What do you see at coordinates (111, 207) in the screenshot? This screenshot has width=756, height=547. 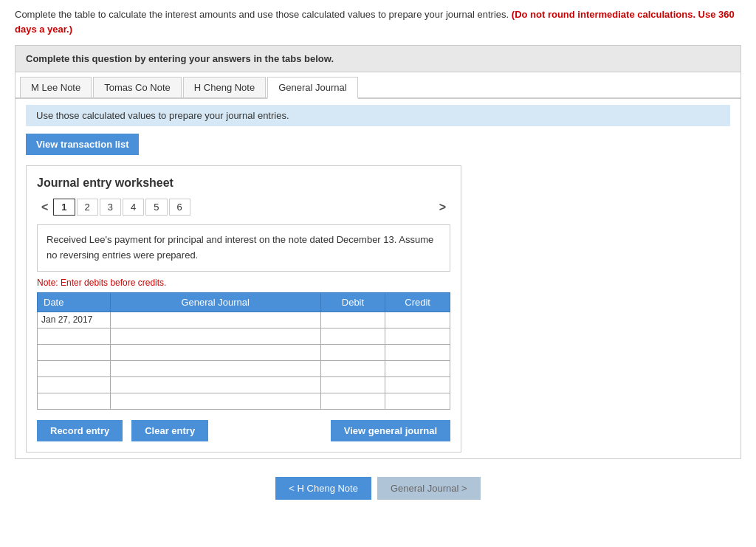 I see `page-3: 3` at bounding box center [111, 207].